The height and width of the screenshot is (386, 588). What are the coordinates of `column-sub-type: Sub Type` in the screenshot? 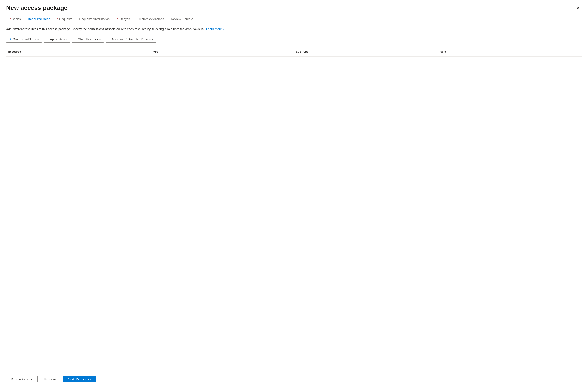 It's located at (366, 52).